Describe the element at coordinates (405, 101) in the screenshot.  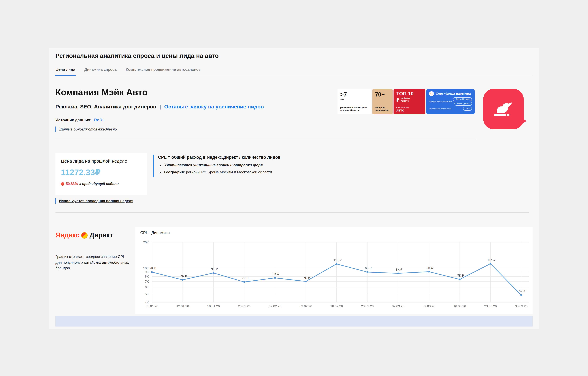
I see `rating-brand-line2: РУНЕТА` at that location.